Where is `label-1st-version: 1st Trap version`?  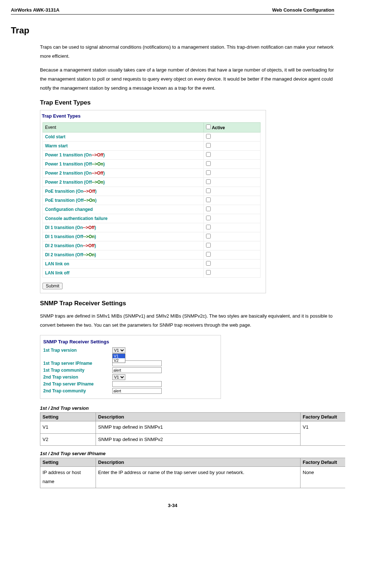
label-1st-version: 1st Trap version is located at coordinates (78, 350).